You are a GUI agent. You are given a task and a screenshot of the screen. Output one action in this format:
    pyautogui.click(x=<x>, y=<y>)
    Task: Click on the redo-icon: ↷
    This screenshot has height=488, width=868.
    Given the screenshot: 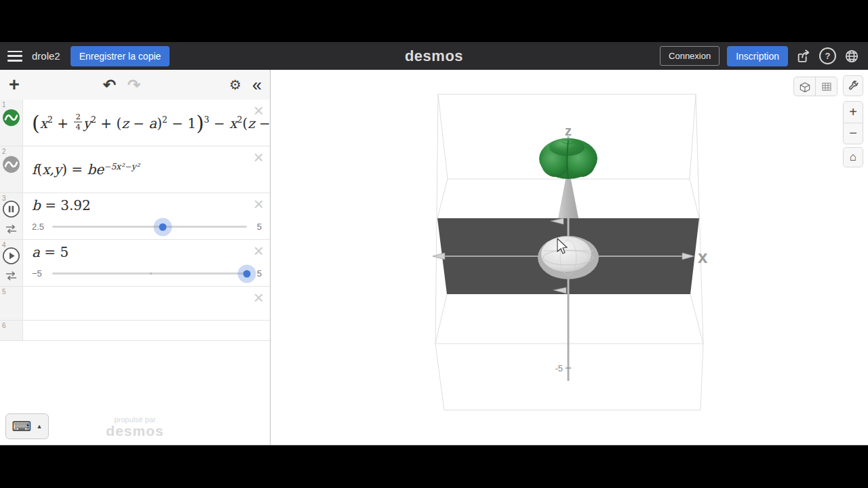 What is the action you would take?
    pyautogui.click(x=134, y=85)
    